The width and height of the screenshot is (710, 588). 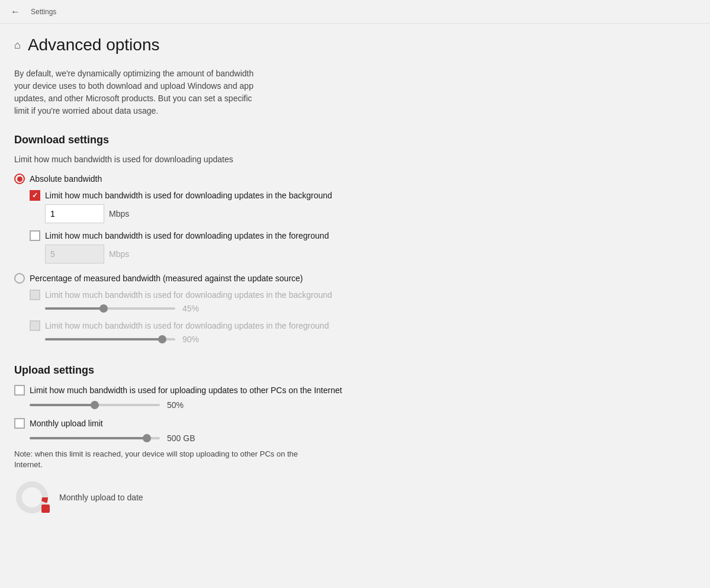 What do you see at coordinates (191, 207) in the screenshot?
I see `abs-background-group: Limit how much bandwidth is used for dow…` at bounding box center [191, 207].